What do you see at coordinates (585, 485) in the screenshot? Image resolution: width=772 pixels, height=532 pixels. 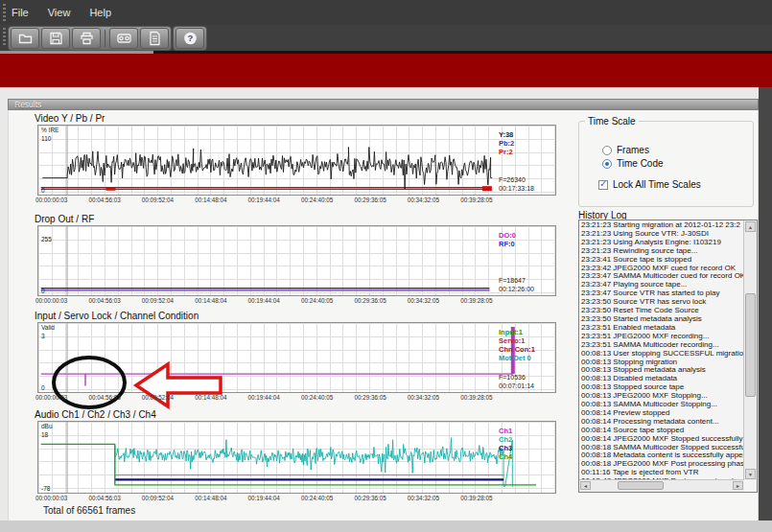 I see `scroll-left-arrow-icon: ◄` at bounding box center [585, 485].